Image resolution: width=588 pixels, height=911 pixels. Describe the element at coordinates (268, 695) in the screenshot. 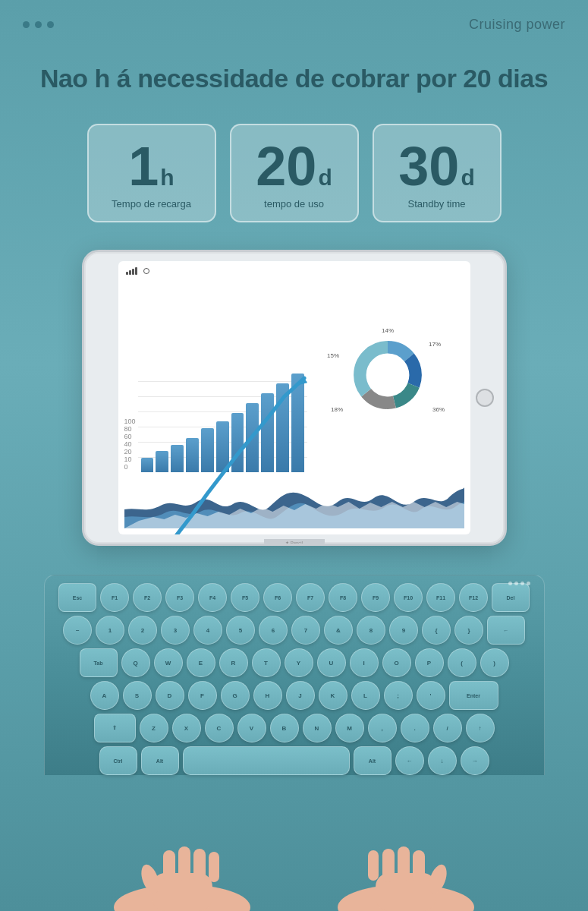

I see `key-h: H` at that location.